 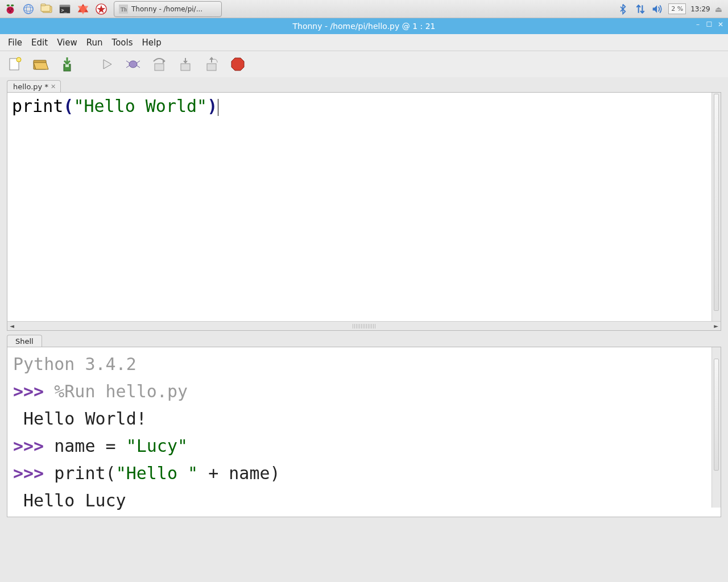 What do you see at coordinates (90, 446) in the screenshot?
I see `shell-line2-pre: name =` at bounding box center [90, 446].